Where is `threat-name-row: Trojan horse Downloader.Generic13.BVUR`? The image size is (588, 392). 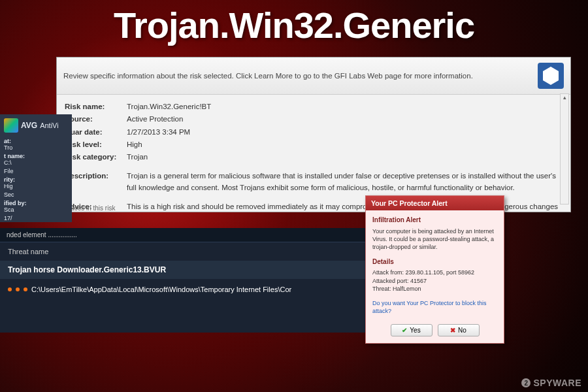 threat-name-row: Trojan horse Downloader.Generic13.BVUR is located at coordinates (183, 270).